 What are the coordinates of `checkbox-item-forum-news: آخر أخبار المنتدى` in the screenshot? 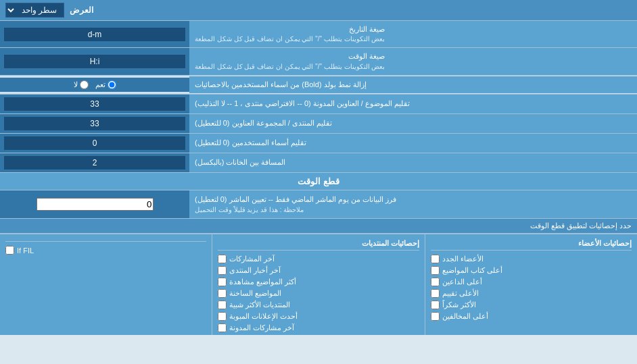 It's located at (318, 270).